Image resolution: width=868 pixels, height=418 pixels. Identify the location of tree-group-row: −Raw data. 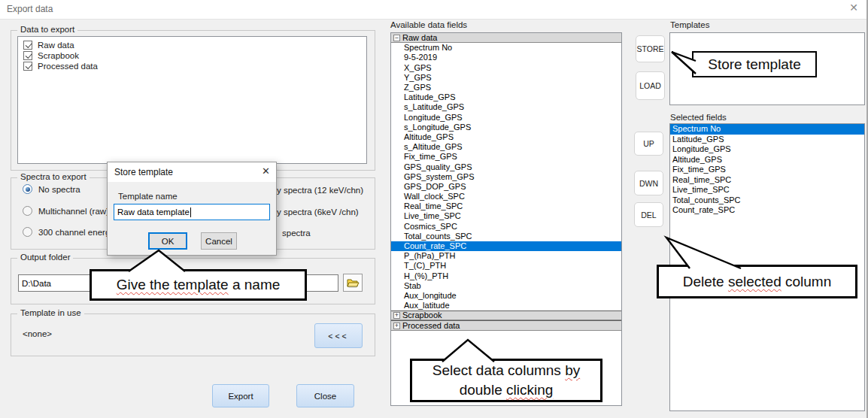
(506, 38).